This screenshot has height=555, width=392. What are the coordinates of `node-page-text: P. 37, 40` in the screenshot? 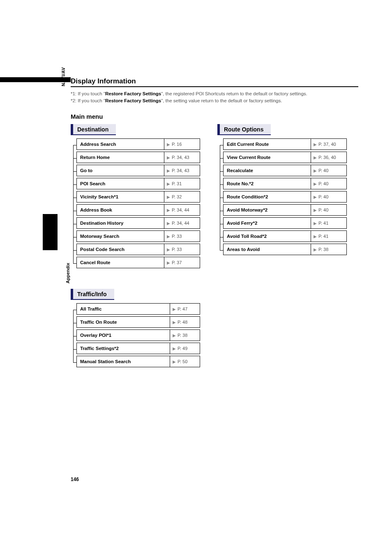 It's located at (327, 144).